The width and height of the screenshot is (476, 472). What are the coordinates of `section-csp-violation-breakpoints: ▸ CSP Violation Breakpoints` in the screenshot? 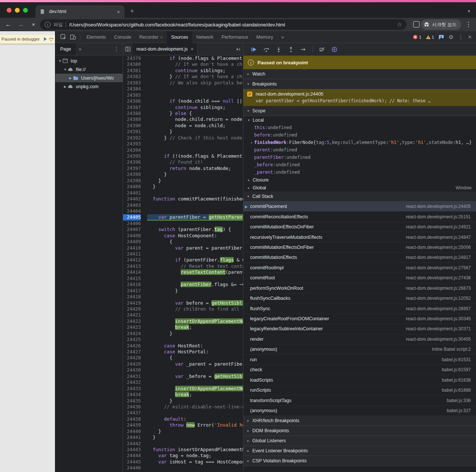 It's located at (360, 461).